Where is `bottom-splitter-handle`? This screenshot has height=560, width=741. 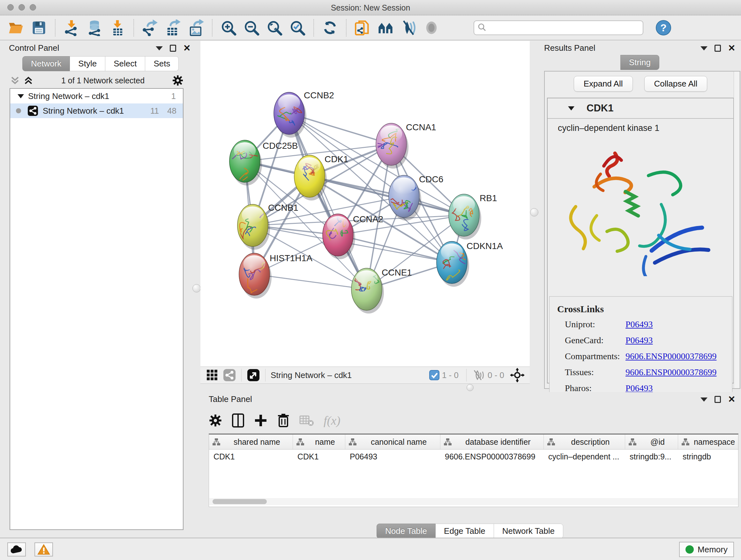
bottom-splitter-handle is located at coordinates (470, 387).